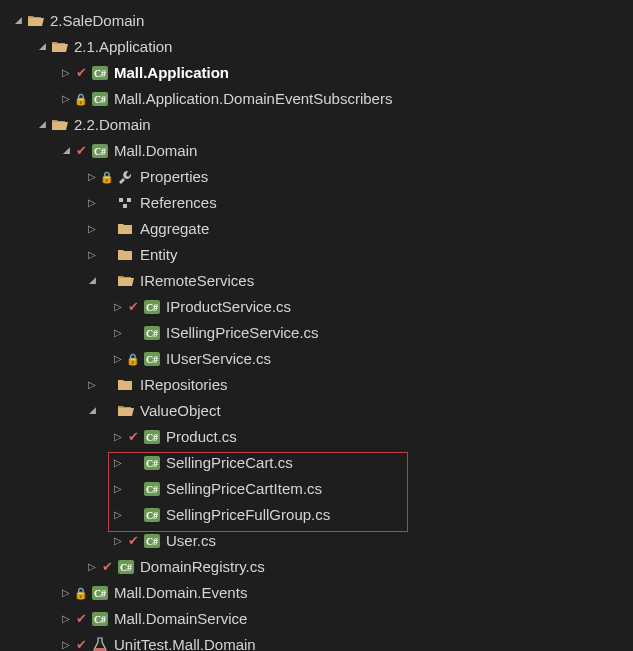  I want to click on node-domain-registry: ✔ DomainRegistry.cs, so click(316, 567).